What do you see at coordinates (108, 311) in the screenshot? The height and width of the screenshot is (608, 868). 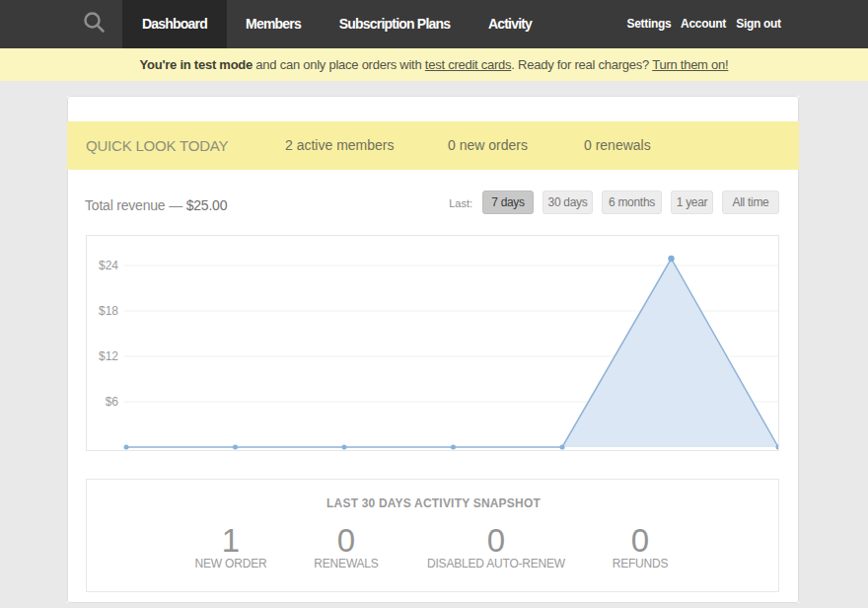 I see `svg-text: $18` at bounding box center [108, 311].